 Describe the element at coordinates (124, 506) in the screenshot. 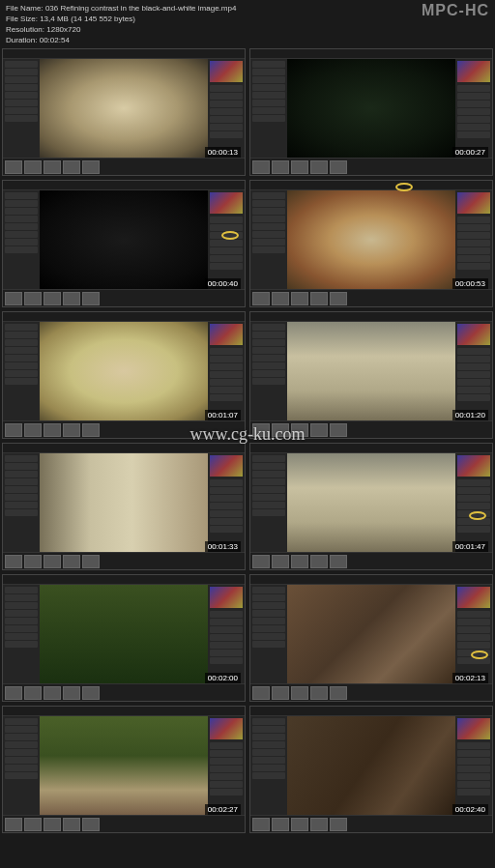

I see `thumbnail: 00:01:33` at that location.